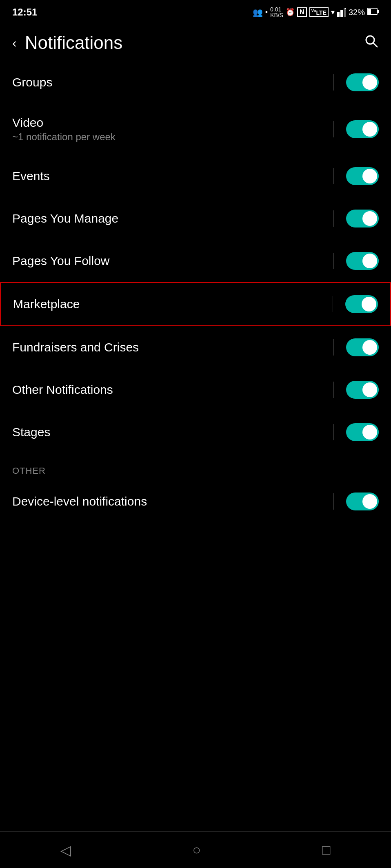 The image size is (391, 868). I want to click on settings-item-title-pages-manage: Pages You Manage, so click(173, 219).